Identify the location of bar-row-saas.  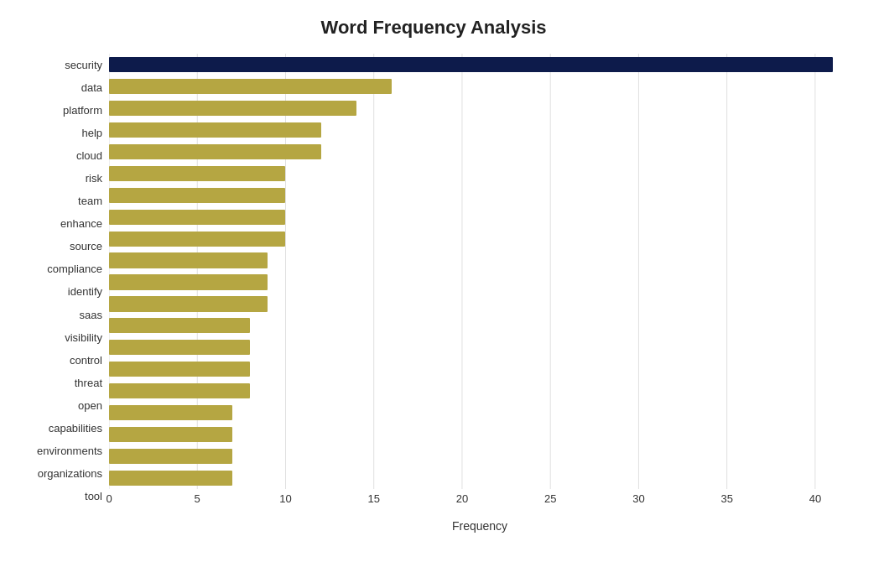
(480, 304).